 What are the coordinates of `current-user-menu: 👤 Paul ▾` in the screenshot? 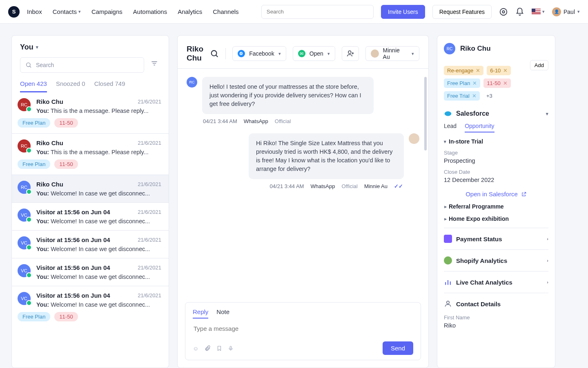 It's located at (566, 12).